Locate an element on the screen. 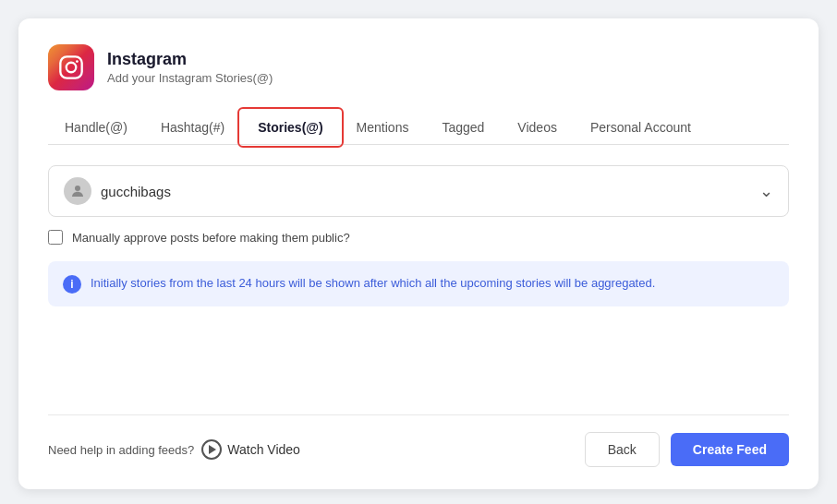 The width and height of the screenshot is (837, 504). approve-checkbox-label: Manually approve posts before making the… is located at coordinates (211, 238).